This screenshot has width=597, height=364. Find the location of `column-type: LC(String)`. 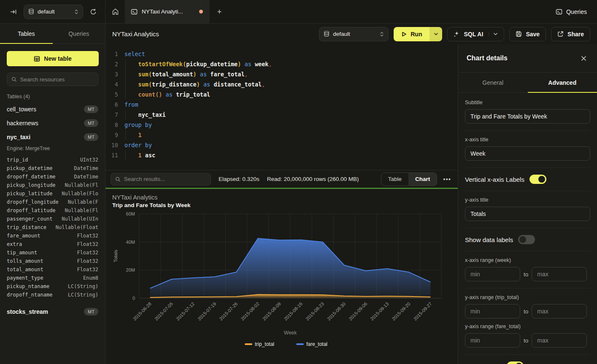

column-type: LC(String) is located at coordinates (83, 286).